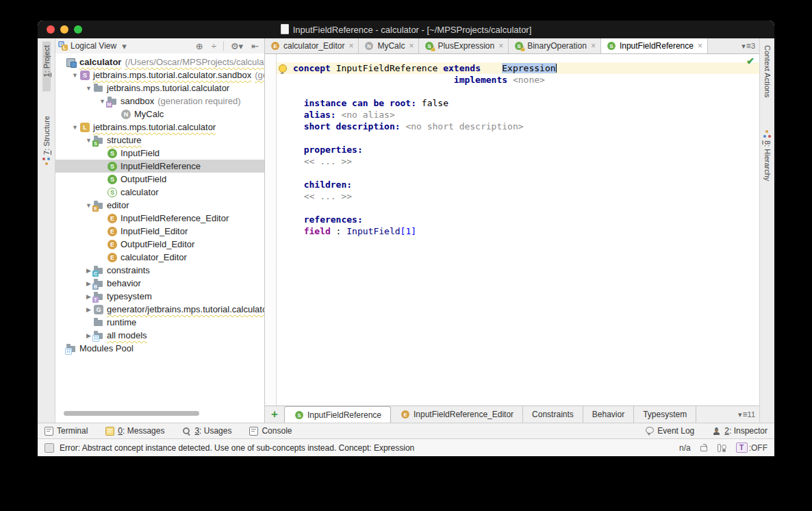 The image size is (812, 511). Describe the element at coordinates (275, 414) in the screenshot. I see `add-aspect-tab-button: +` at that location.